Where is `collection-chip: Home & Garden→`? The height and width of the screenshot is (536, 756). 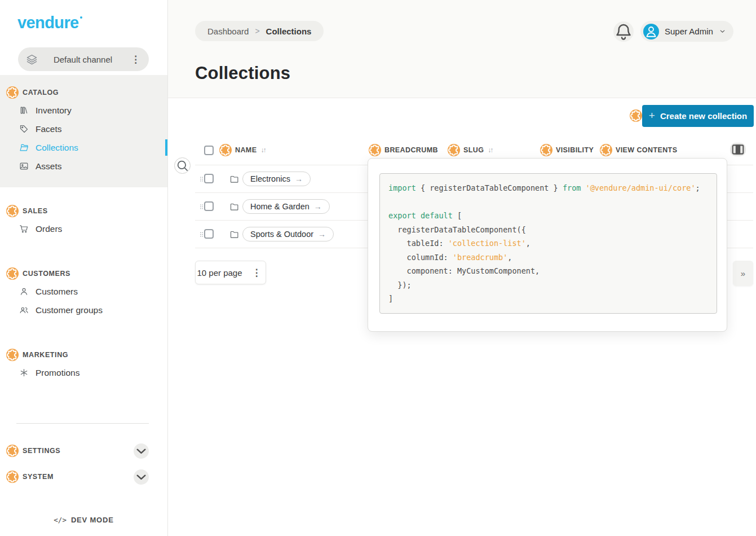 collection-chip: Home & Garden→ is located at coordinates (286, 207).